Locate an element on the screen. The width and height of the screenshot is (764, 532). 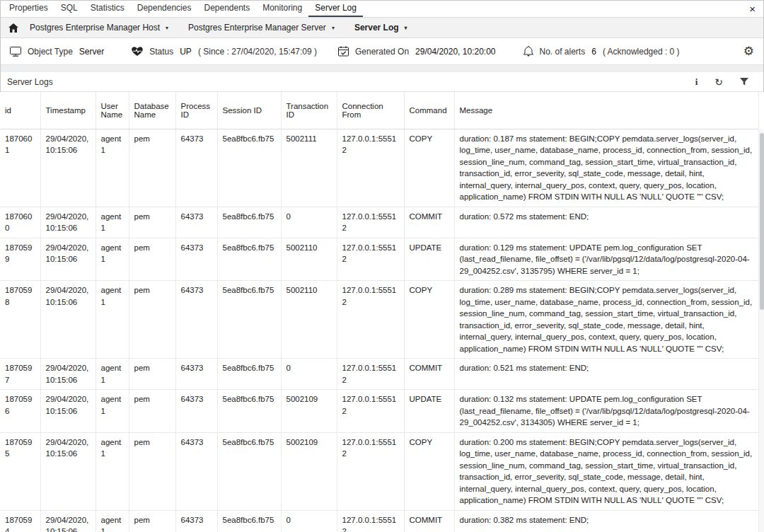
cell-transaction-id: 5002111 is located at coordinates (308, 168).